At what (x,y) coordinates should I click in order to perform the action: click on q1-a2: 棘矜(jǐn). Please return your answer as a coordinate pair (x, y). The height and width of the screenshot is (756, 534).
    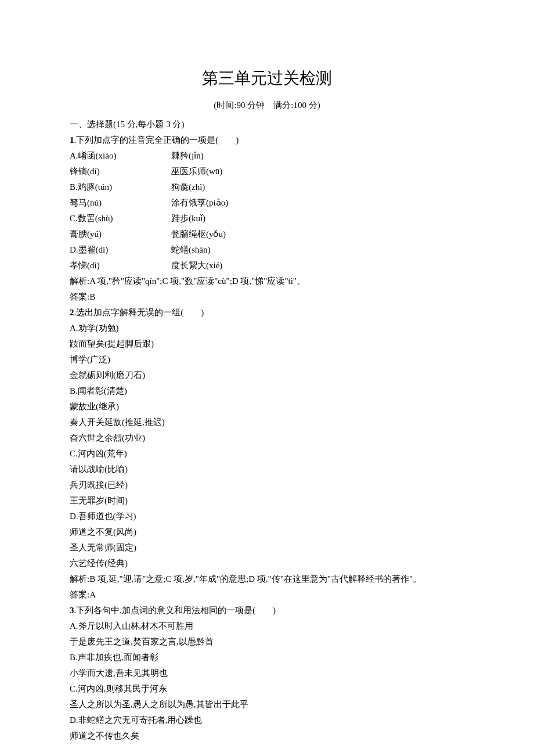
    Looking at the image, I should click on (318, 156).